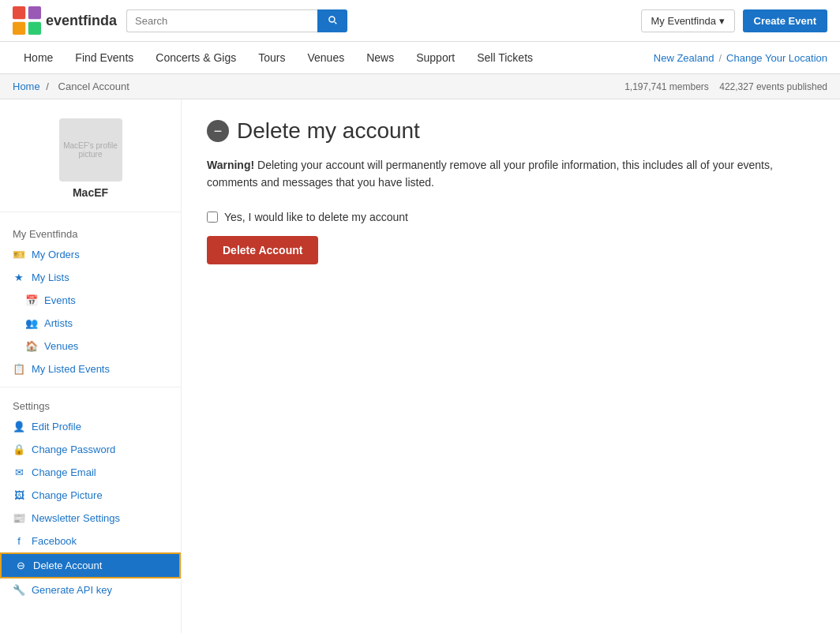  What do you see at coordinates (90, 496) in the screenshot?
I see `sidebar-change-picture: 🖼 Change Picture` at bounding box center [90, 496].